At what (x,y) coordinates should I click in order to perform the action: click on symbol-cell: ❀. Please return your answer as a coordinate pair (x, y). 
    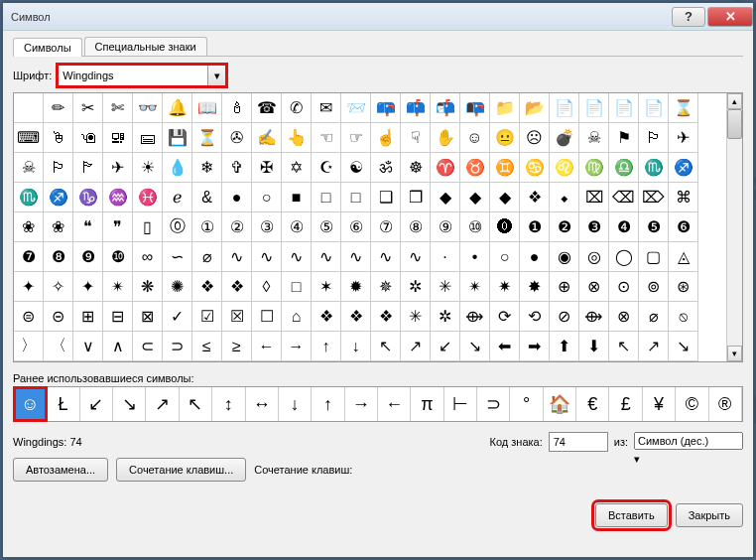
    Looking at the image, I should click on (29, 227).